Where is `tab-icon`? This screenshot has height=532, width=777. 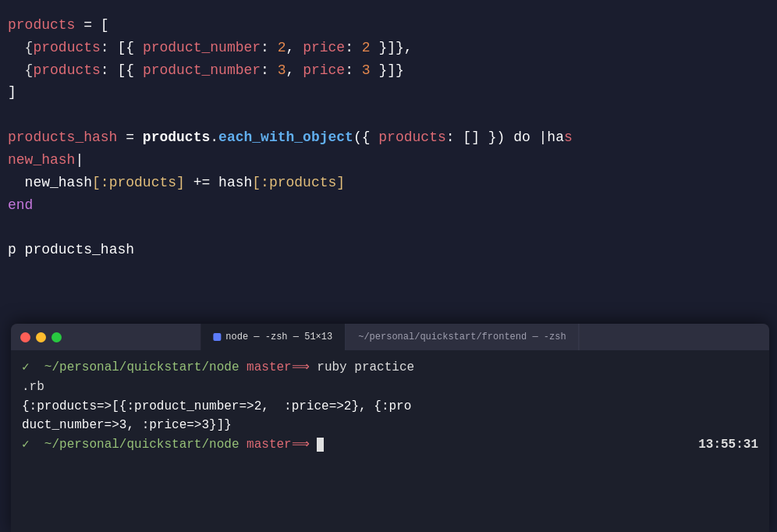 tab-icon is located at coordinates (217, 337).